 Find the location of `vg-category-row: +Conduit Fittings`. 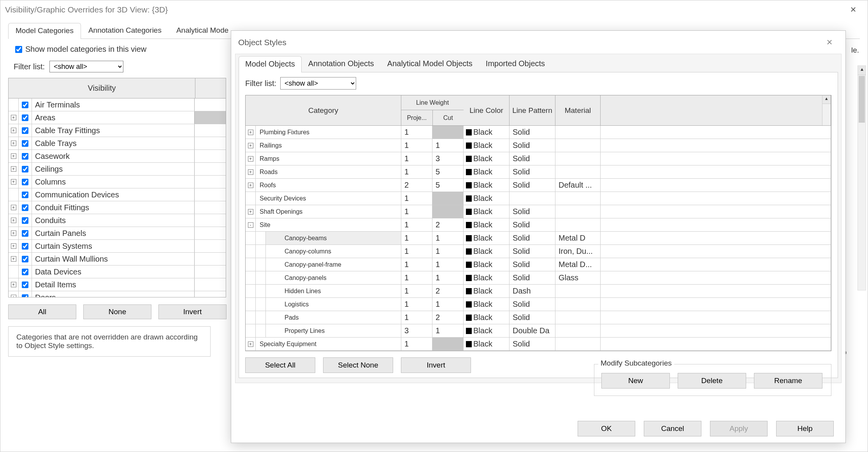

vg-category-row: +Conduit Fittings is located at coordinates (117, 208).